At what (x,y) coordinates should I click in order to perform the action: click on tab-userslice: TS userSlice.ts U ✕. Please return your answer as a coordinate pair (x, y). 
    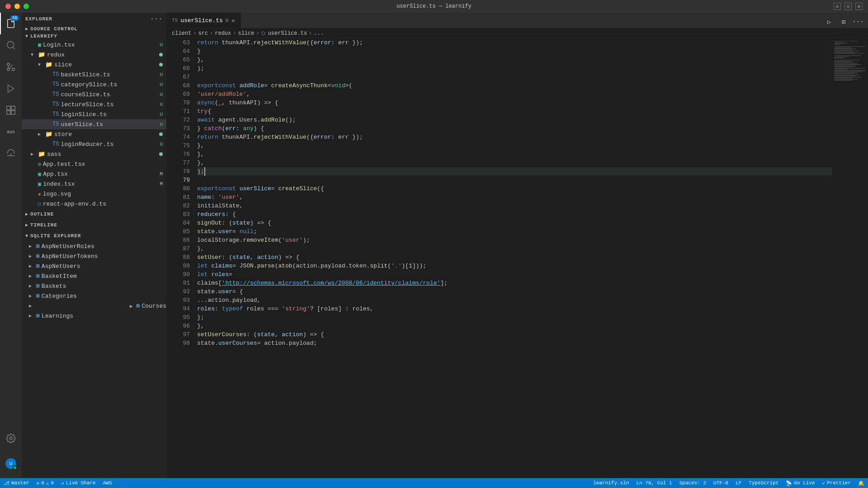
    Looking at the image, I should click on (203, 20).